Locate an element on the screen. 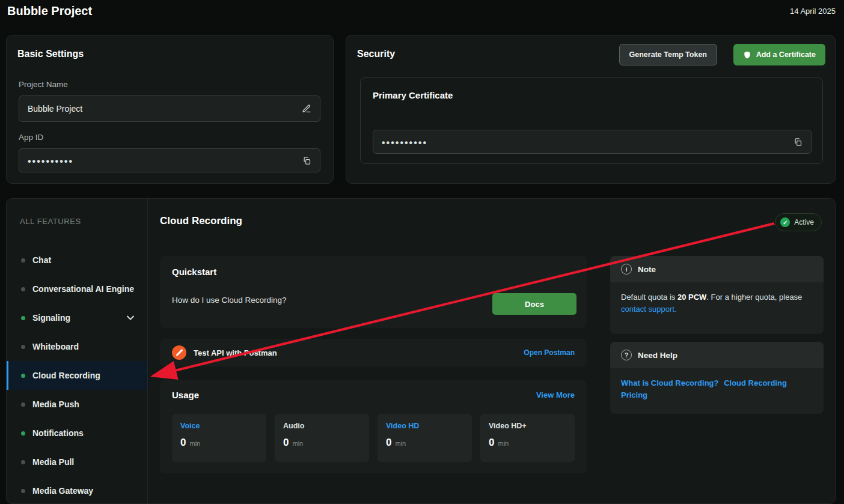 This screenshot has width=844, height=504. project-name-value: Bubble Project is located at coordinates (55, 109).